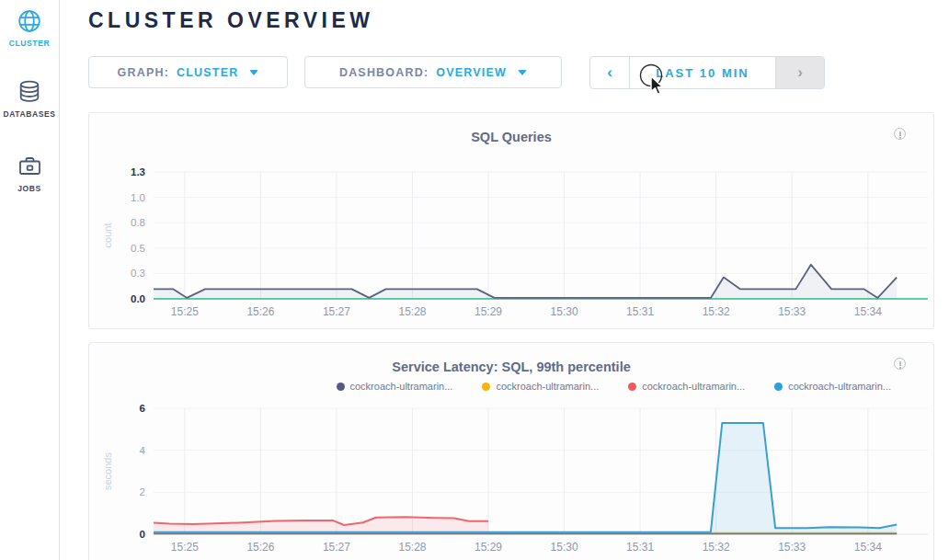 This screenshot has width=949, height=560. What do you see at coordinates (29, 92) in the screenshot?
I see `database-icon` at bounding box center [29, 92].